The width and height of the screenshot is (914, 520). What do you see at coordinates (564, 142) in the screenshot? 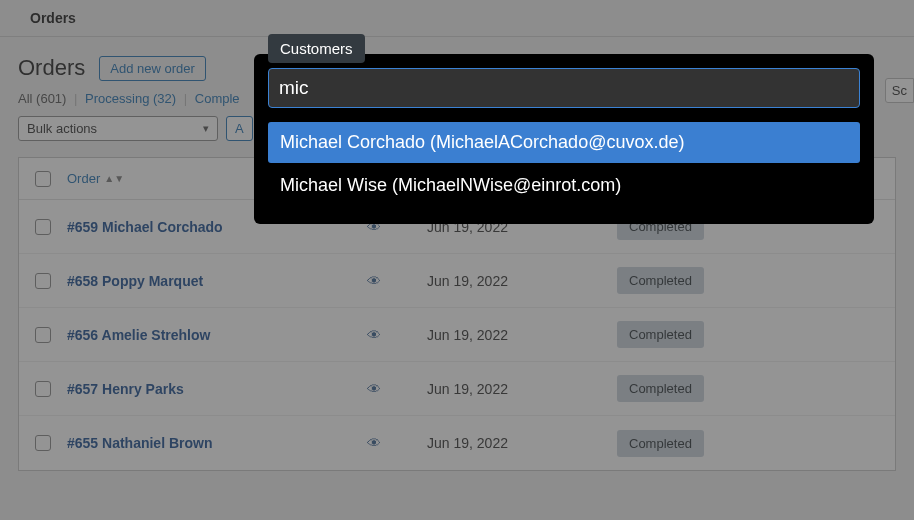
I see `autocomplete-item: Michael Corchado (MichaelACorchado@cuvox…` at bounding box center [564, 142].